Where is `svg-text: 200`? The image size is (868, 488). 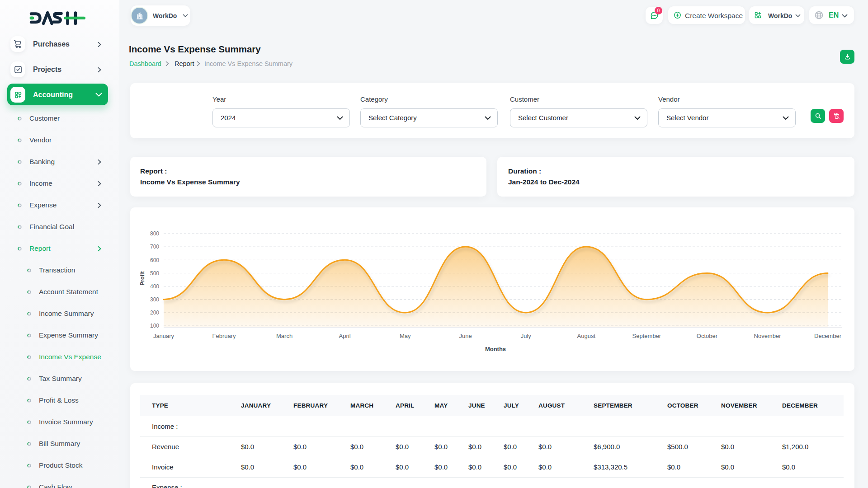
svg-text: 200 is located at coordinates (155, 313).